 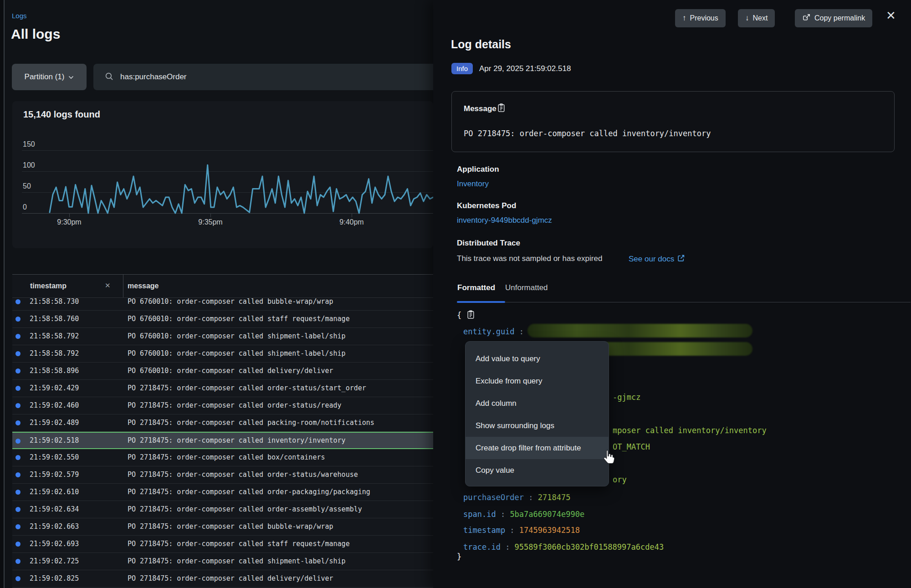 What do you see at coordinates (54, 371) in the screenshot?
I see `row-timestamp: 21:58:58.896` at bounding box center [54, 371].